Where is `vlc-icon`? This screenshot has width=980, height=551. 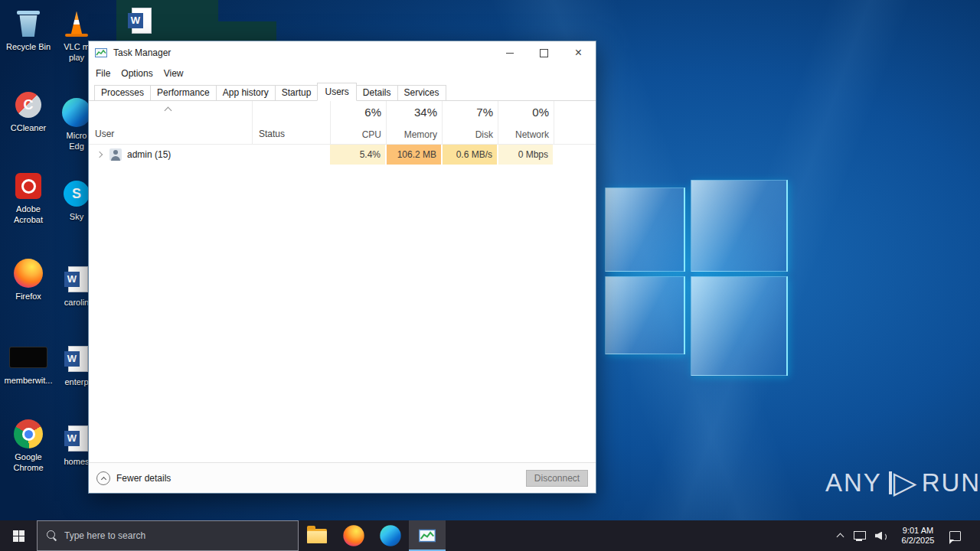
vlc-icon is located at coordinates (77, 24).